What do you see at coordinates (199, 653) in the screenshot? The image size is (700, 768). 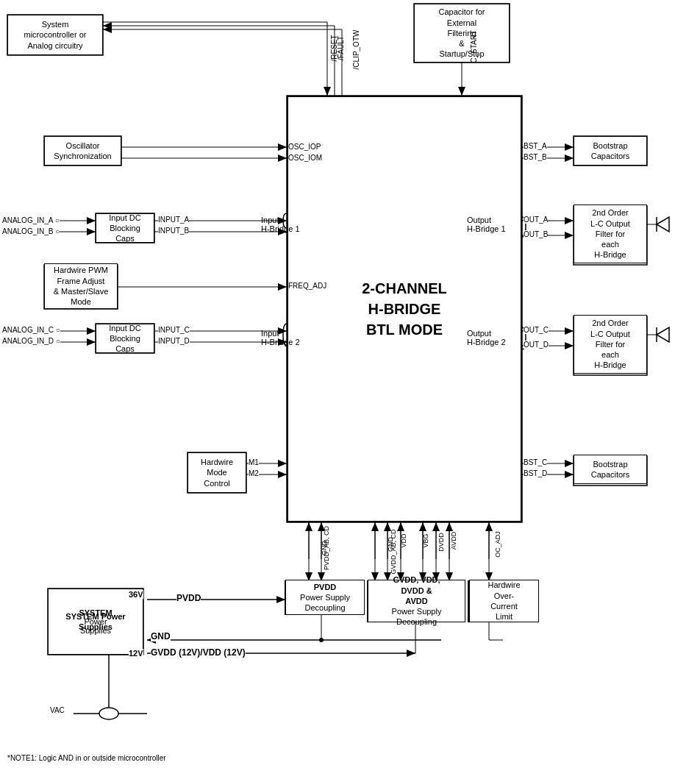 I see `gvdd-12v-label: GVDD (12V)/VDD (12V)` at bounding box center [199, 653].